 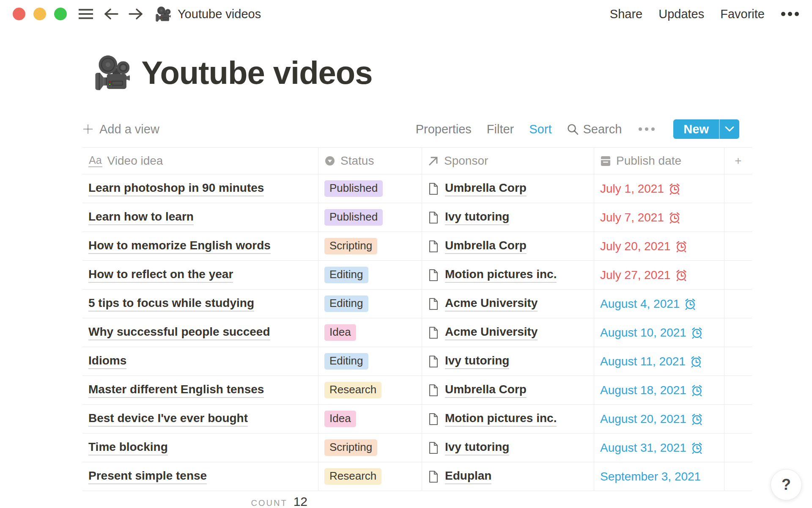 I want to click on filter-button: Filter, so click(x=500, y=130).